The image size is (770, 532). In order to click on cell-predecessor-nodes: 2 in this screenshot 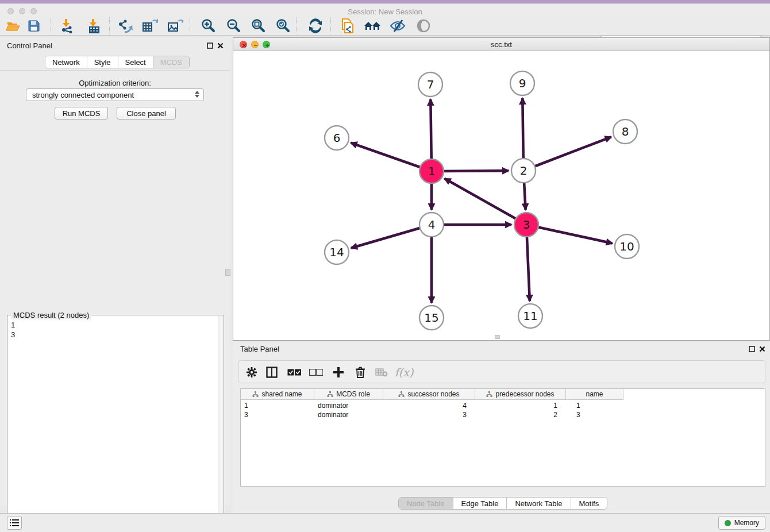, I will do `click(521, 415)`.